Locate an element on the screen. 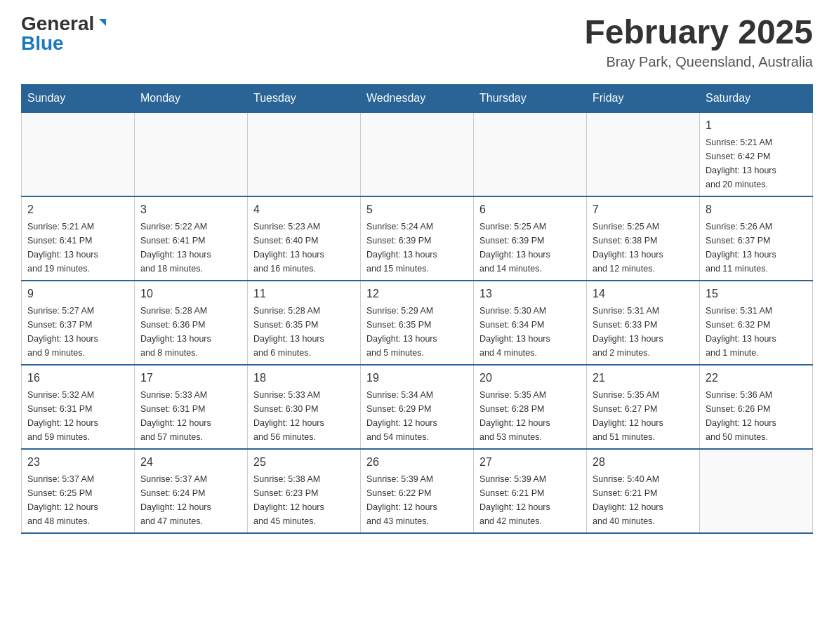  day-info: Sunrise: 5:38 AMSunset: 6:23 PMDaylight:… is located at coordinates (304, 500).